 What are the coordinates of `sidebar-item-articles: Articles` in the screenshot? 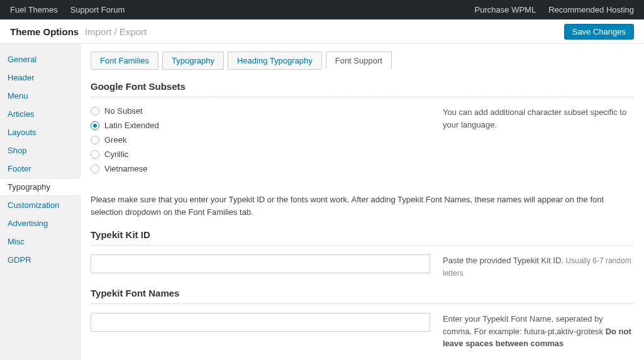 It's located at (40, 114).